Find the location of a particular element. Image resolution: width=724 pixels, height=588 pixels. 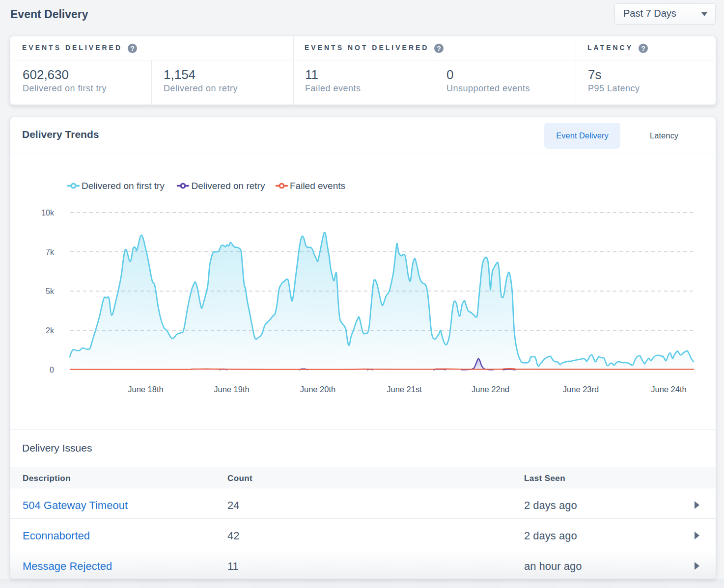

svg-text: June 18th is located at coordinates (145, 389).